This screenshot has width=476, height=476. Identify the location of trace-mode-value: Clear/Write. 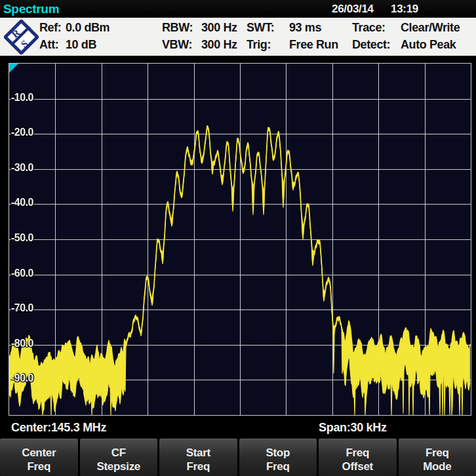
(430, 28).